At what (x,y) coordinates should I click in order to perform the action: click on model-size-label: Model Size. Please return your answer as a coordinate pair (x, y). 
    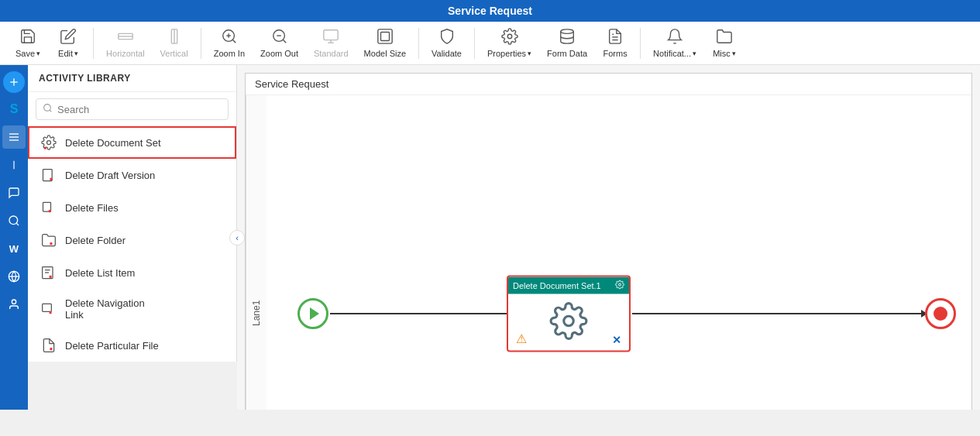
    Looking at the image, I should click on (385, 53).